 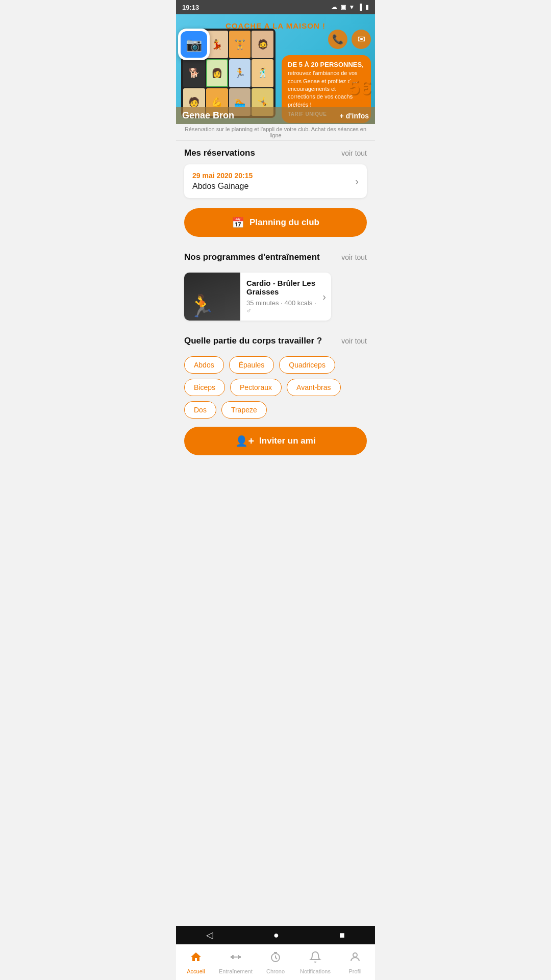 I want to click on sim-icon: ▣, so click(x=343, y=7).